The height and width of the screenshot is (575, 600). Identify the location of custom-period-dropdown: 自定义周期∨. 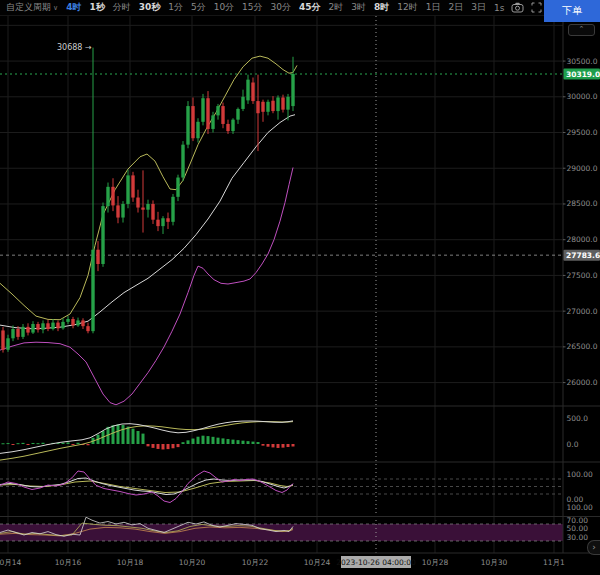
(32, 8).